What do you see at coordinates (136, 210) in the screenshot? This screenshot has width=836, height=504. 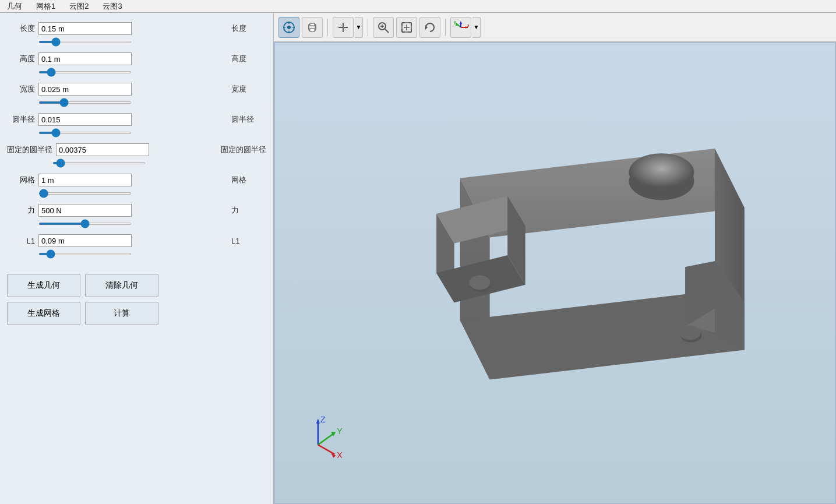 I see `force-row: 力 力` at bounding box center [136, 210].